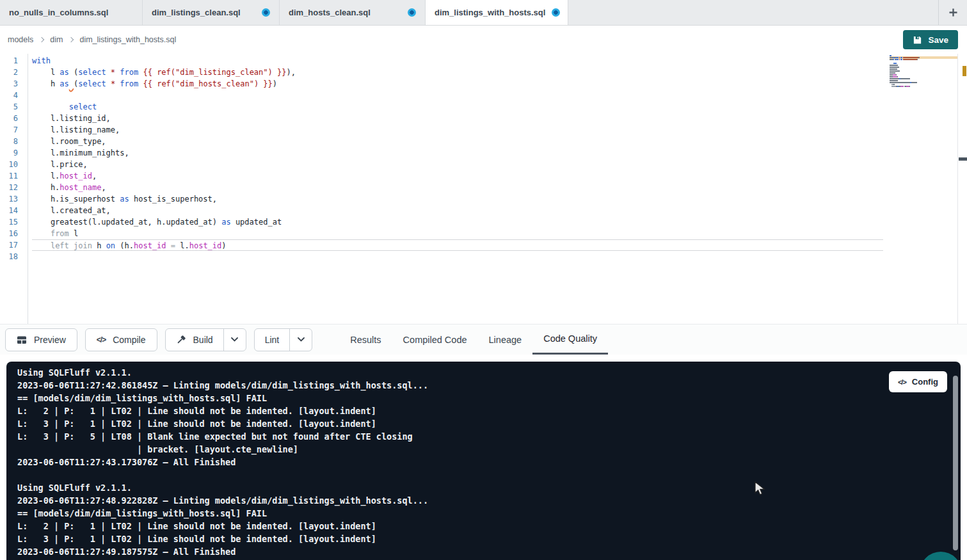 The image size is (967, 560). I want to click on line-number: 17, so click(14, 245).